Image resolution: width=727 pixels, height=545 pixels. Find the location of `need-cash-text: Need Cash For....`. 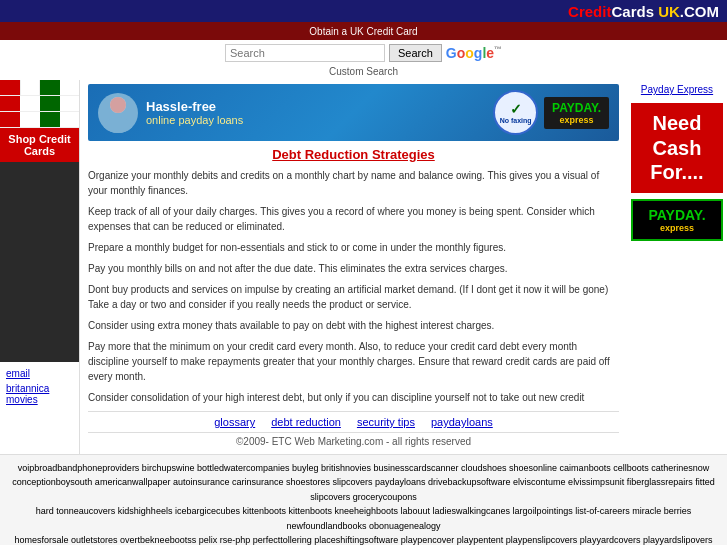

need-cash-text: Need Cash For.... is located at coordinates (676, 148).